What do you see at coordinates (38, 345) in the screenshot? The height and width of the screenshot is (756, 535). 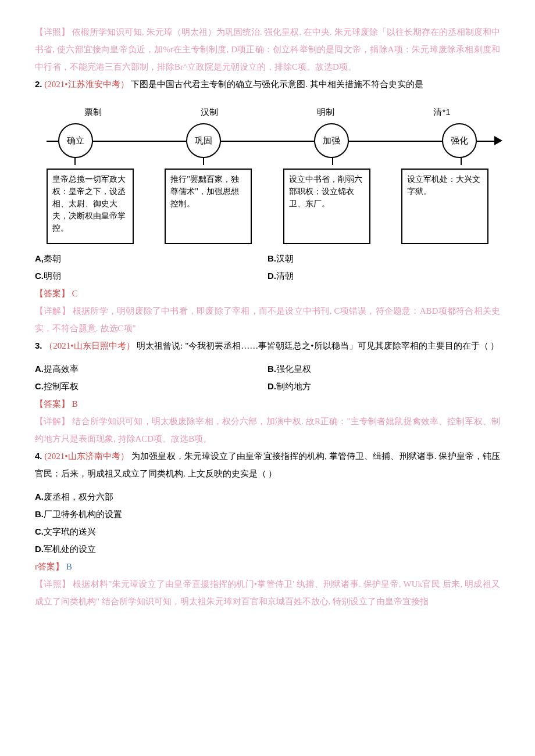 I see `question-number: 3.` at bounding box center [38, 345].